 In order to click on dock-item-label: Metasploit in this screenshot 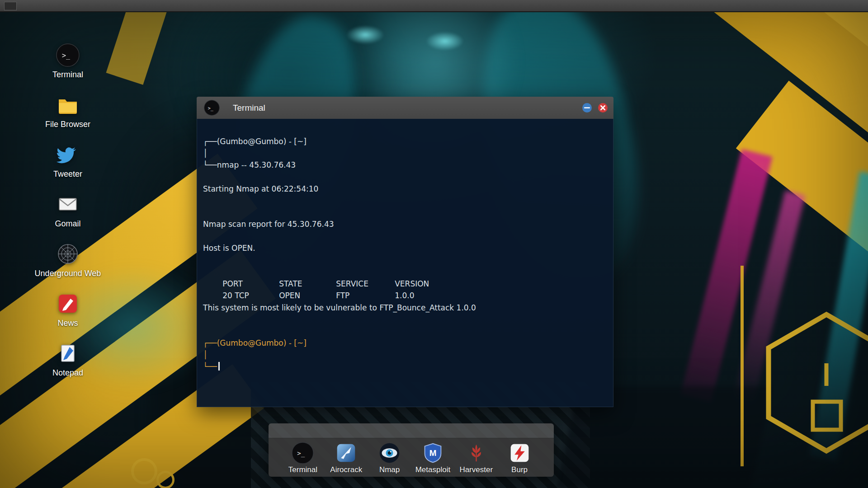, I will do `click(433, 470)`.